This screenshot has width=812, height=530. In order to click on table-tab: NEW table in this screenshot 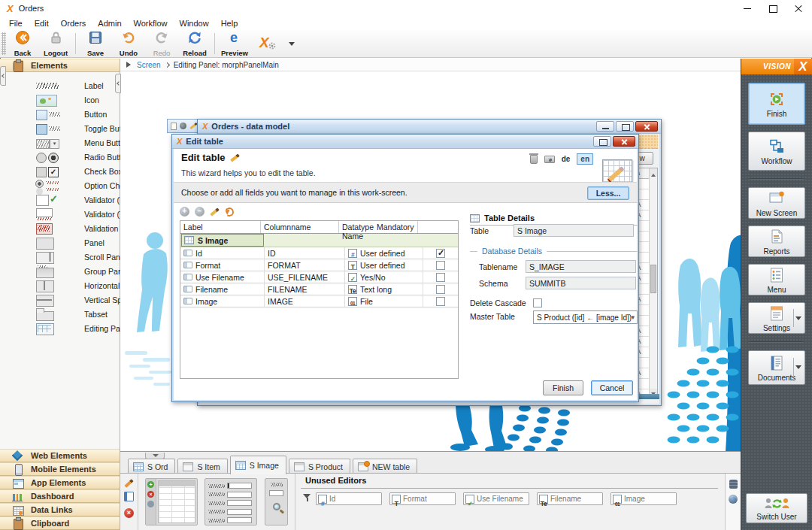, I will do `click(385, 466)`.